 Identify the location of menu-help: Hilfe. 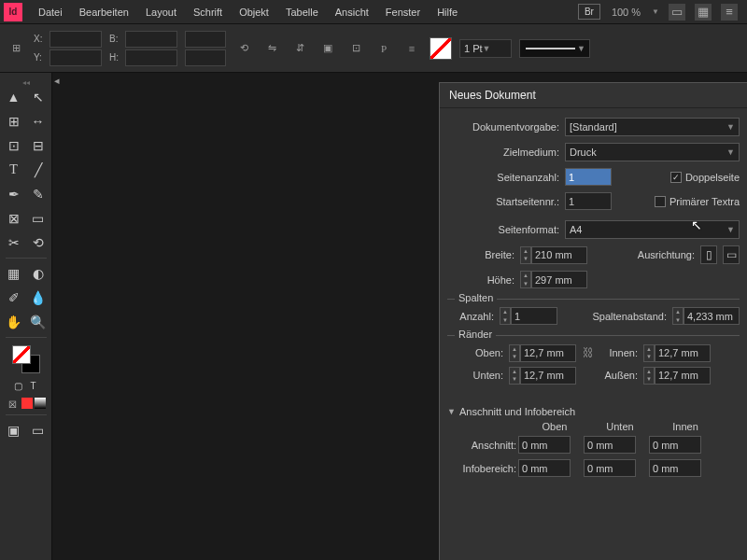
(447, 12).